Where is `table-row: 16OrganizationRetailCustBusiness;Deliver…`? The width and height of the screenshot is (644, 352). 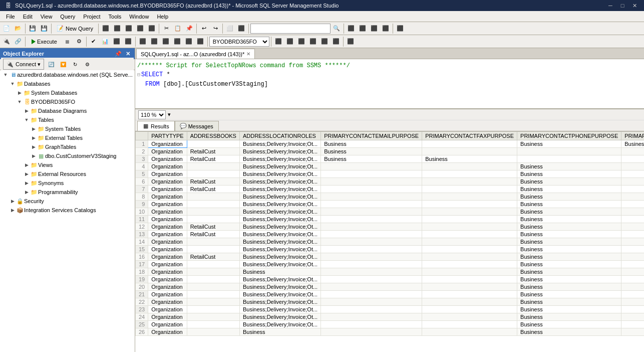
table-row: 16OrganizationRetailCustBusiness;Deliver… is located at coordinates (390, 257).